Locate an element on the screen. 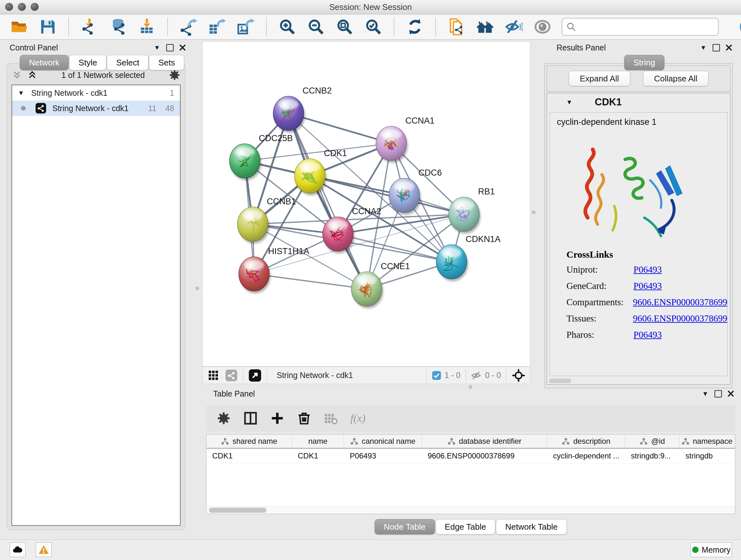  column-header: namespace is located at coordinates (707, 441).